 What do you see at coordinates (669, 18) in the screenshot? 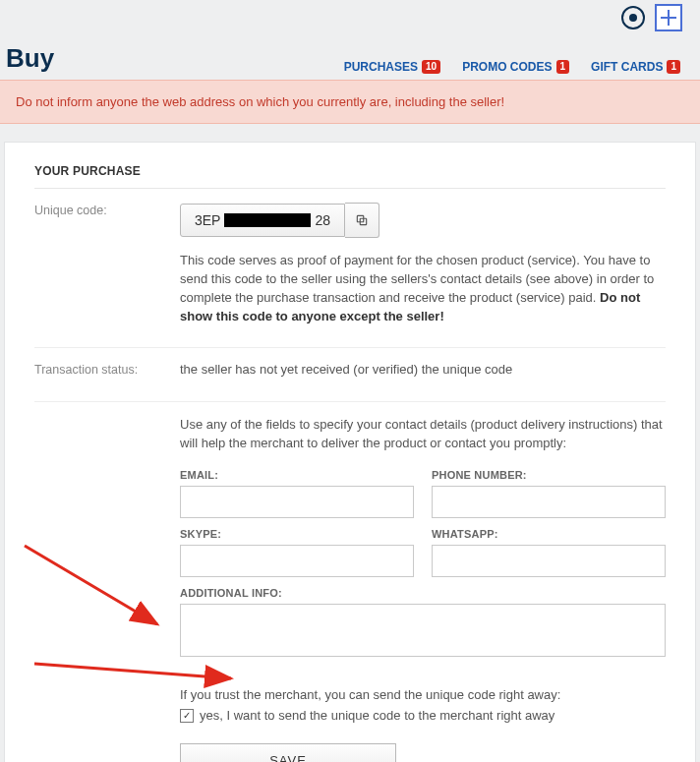
I see `language-icon` at bounding box center [669, 18].